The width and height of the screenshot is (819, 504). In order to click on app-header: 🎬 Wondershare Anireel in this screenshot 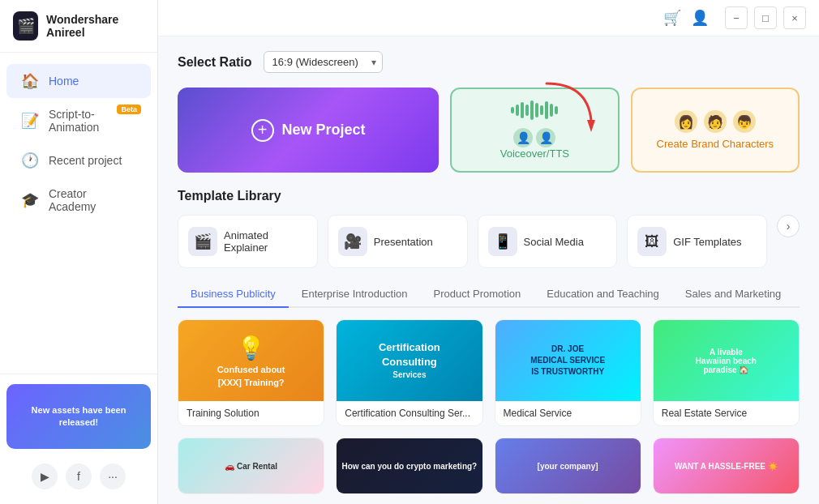, I will do `click(79, 26)`.